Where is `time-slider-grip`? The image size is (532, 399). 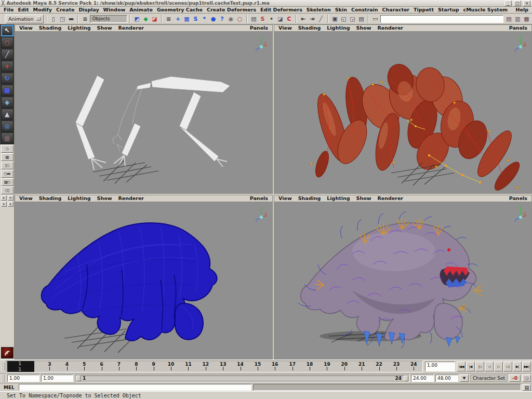 time-slider-grip is located at coordinates (3, 367).